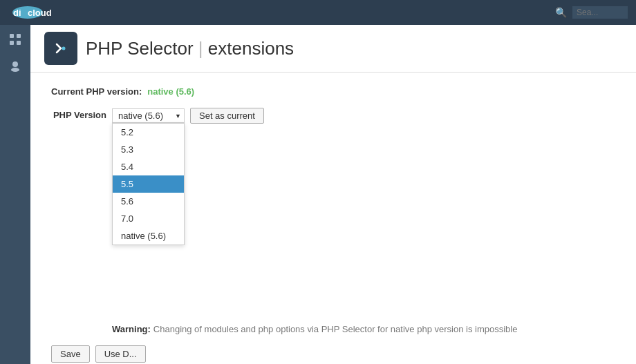 The width and height of the screenshot is (636, 364). What do you see at coordinates (600, 12) in the screenshot?
I see `search-input` at bounding box center [600, 12].